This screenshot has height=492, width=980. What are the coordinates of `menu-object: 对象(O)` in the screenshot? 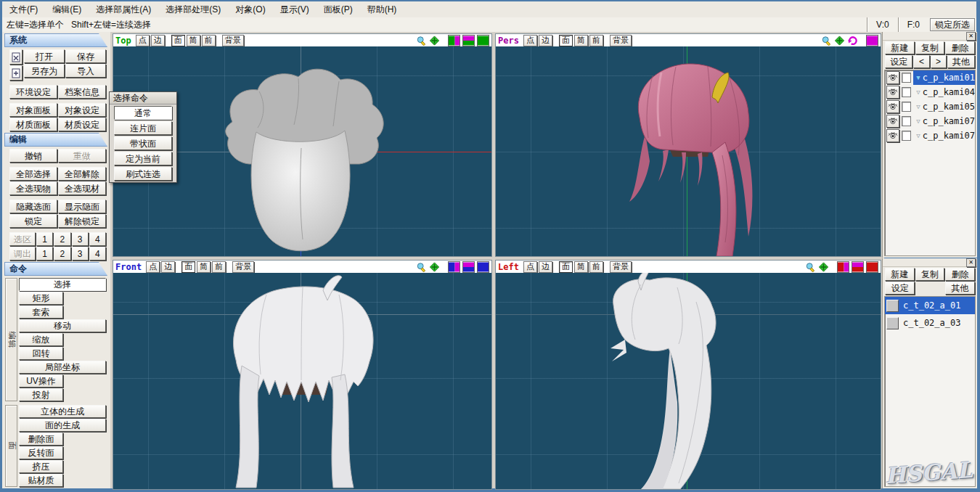 It's located at (250, 10).